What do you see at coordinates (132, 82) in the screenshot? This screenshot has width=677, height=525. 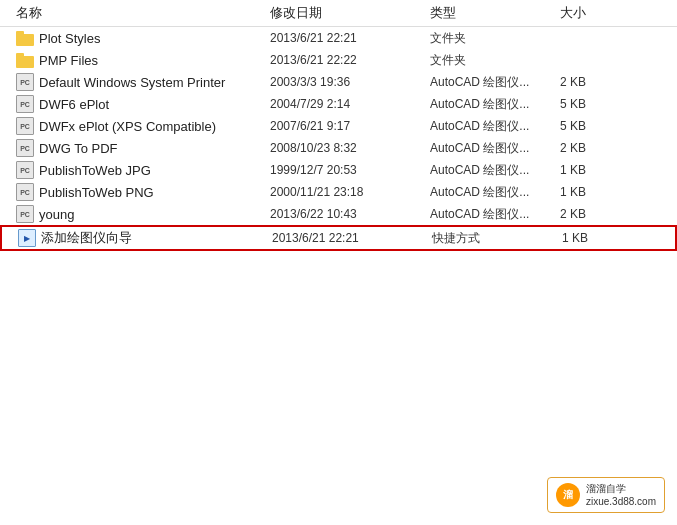 I see `file-name: Default Windows System Printer` at bounding box center [132, 82].